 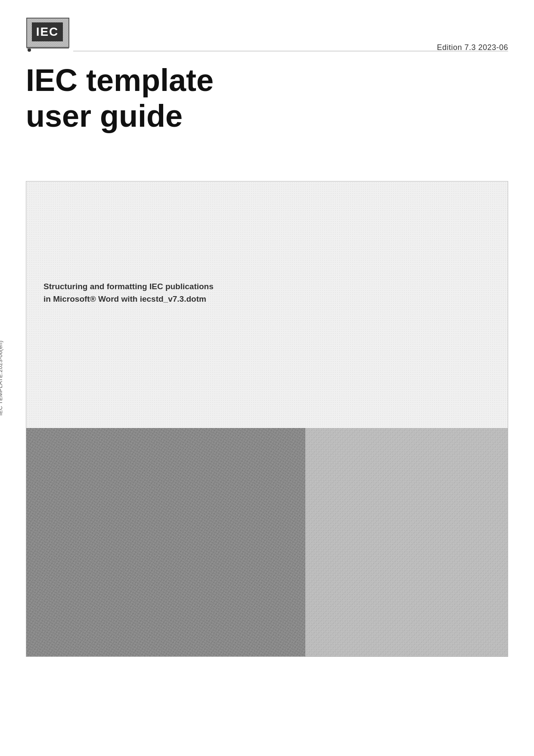 What do you see at coordinates (267, 98) in the screenshot?
I see `page-title: IEC template user guide` at bounding box center [267, 98].